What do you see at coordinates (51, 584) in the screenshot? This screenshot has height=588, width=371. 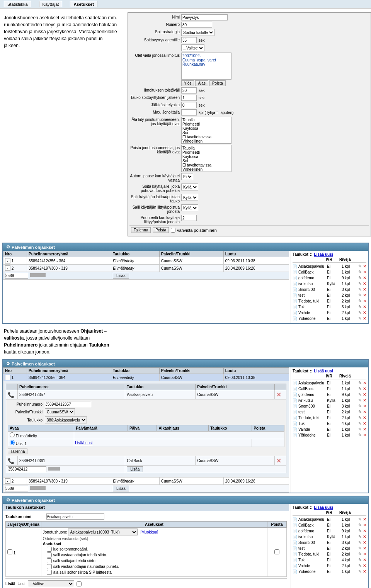 I see `lisaa-select: ...Valitse` at bounding box center [51, 584].